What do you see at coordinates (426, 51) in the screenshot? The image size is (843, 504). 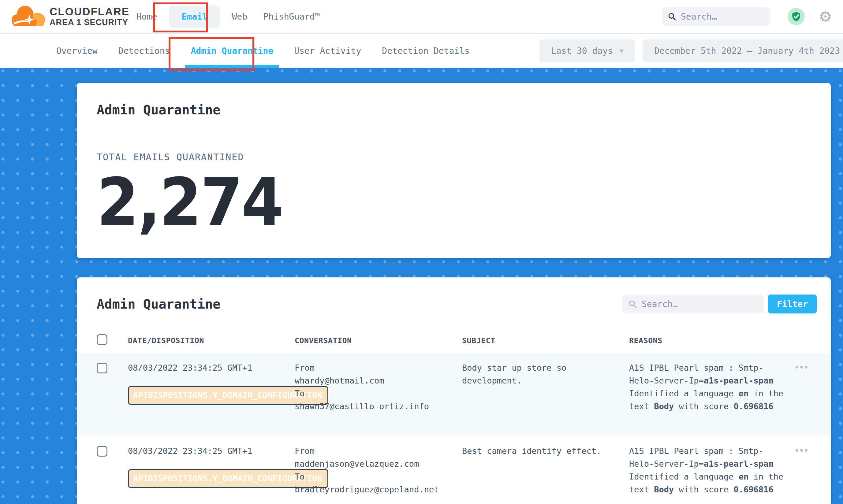 I see `tab-detection-details: Detection Details` at bounding box center [426, 51].